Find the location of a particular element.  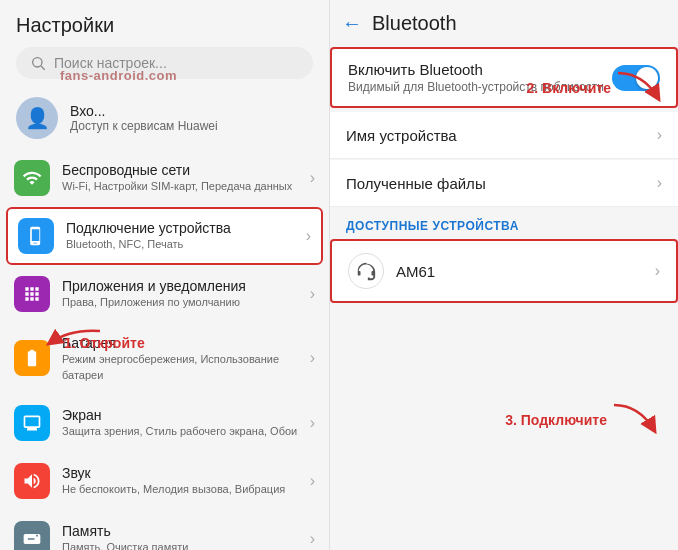

sidebar-item-apps: Приложения и уведомления Права, Приложен… is located at coordinates (164, 294).